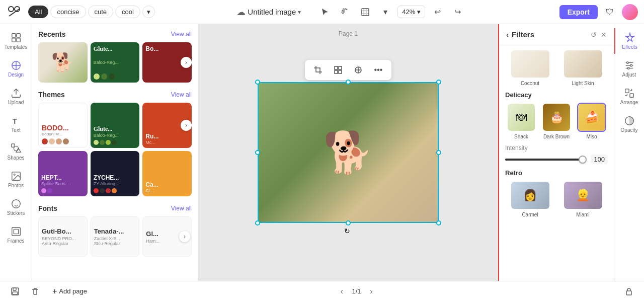 The height and width of the screenshot is (301, 644). What do you see at coordinates (149, 12) in the screenshot?
I see `tag-more-button: ▾` at bounding box center [149, 12].